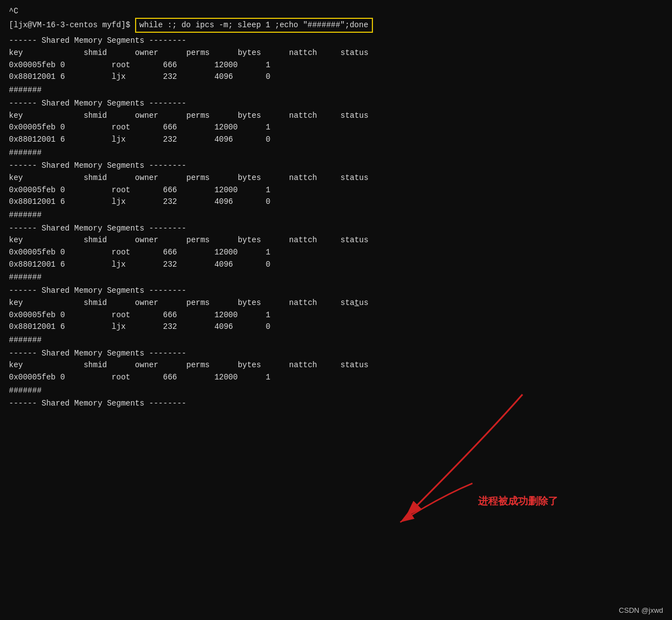 The image size is (672, 620). What do you see at coordinates (67, 26) in the screenshot?
I see `prompt: [ljx@VM-16-3-centos myfd]` at bounding box center [67, 26].